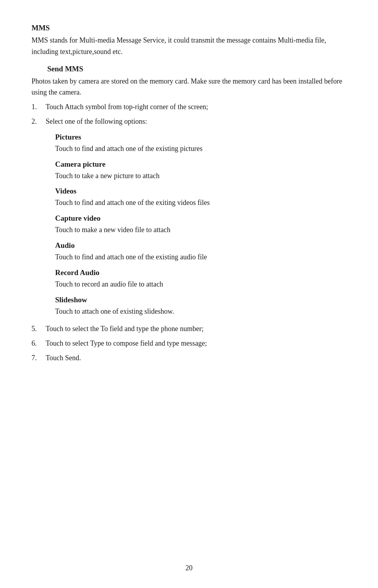 This screenshot has height=588, width=378. I want to click on send-mms-heading: Send MMS, so click(197, 69).